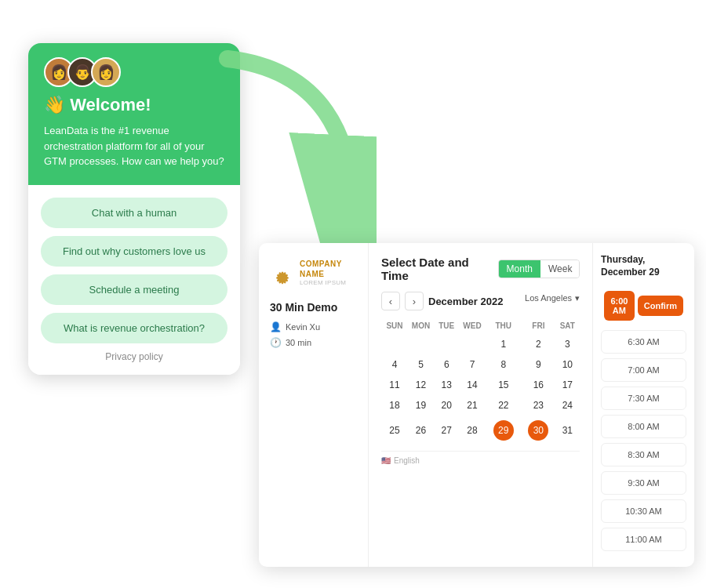  What do you see at coordinates (539, 269) in the screenshot?
I see `view-toggle: Month Week` at bounding box center [539, 269].